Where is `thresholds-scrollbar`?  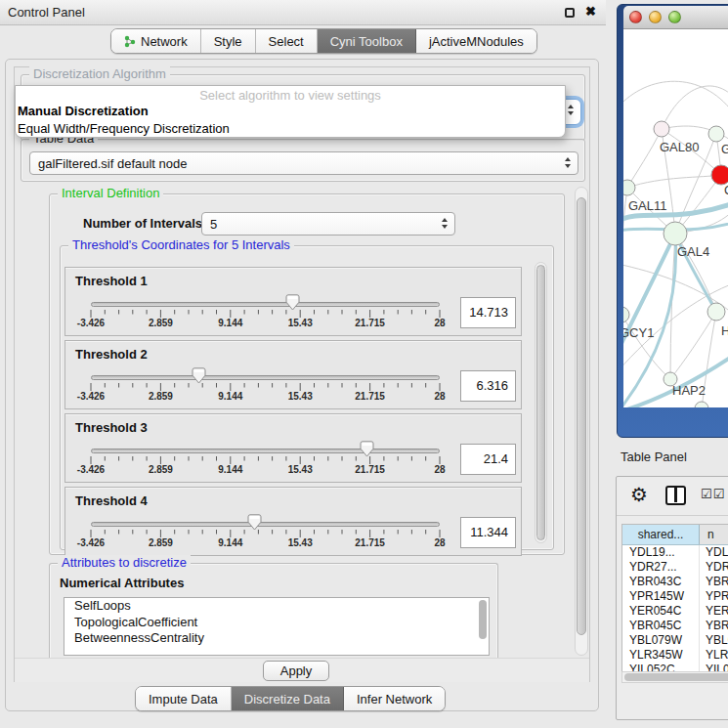 thresholds-scrollbar is located at coordinates (541, 403).